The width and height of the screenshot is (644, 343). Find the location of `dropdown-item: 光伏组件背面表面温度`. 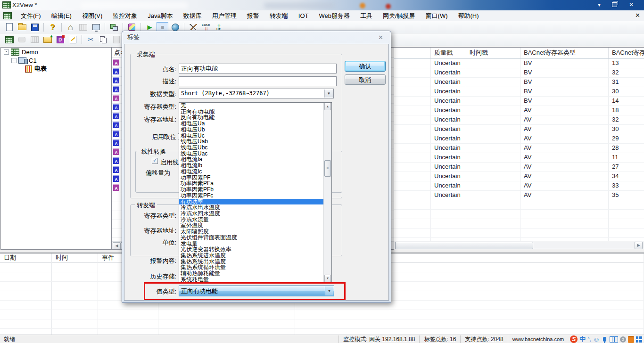

dropdown-item: 光伏组件背面表面温度 is located at coordinates (252, 237).